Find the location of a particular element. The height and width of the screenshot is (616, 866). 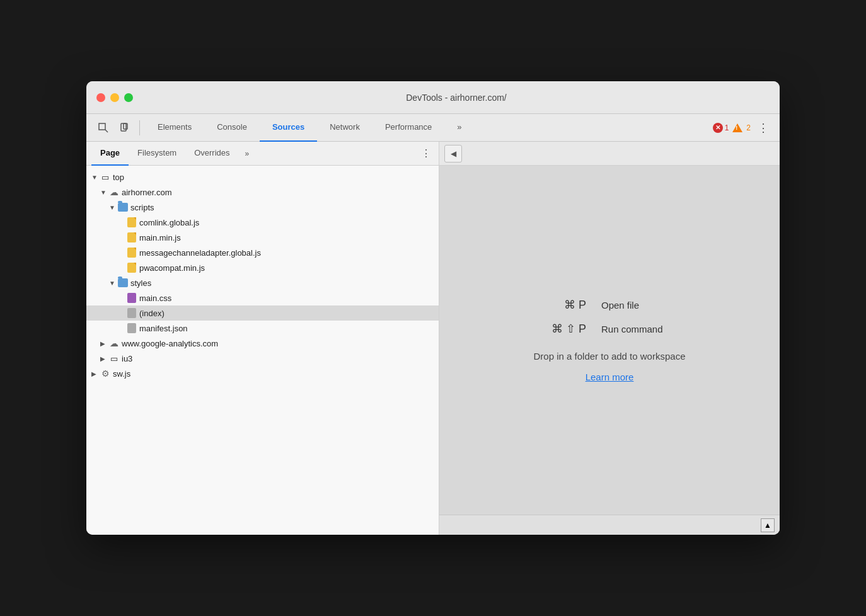

arrow-iu3: ▶ is located at coordinates (105, 359).